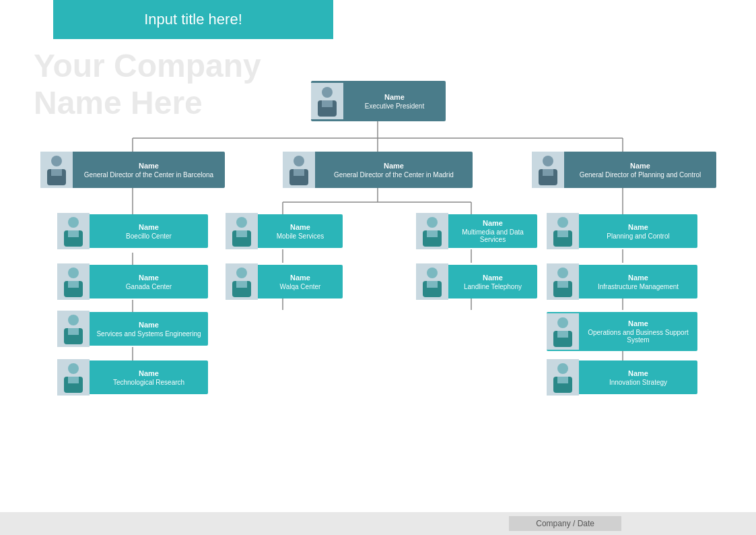 This screenshot has height=535, width=756. I want to click on card-madrid: Name General Director of the Center in M…, so click(378, 170).